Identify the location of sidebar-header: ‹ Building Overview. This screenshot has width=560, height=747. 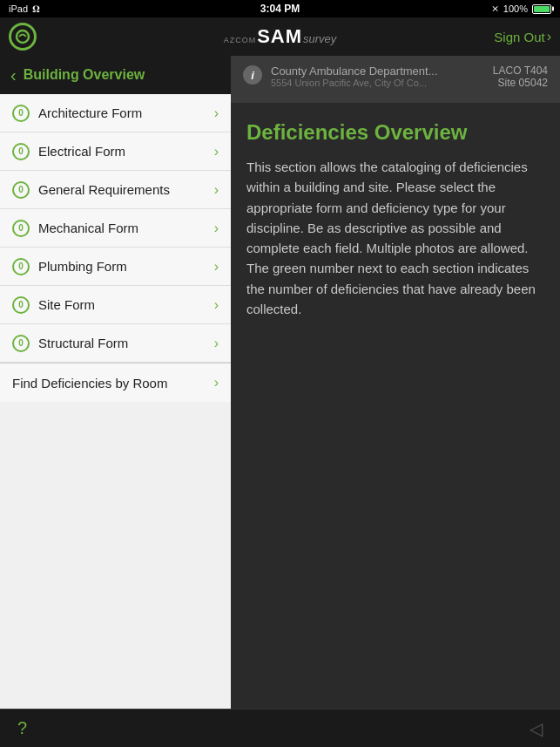
(115, 75).